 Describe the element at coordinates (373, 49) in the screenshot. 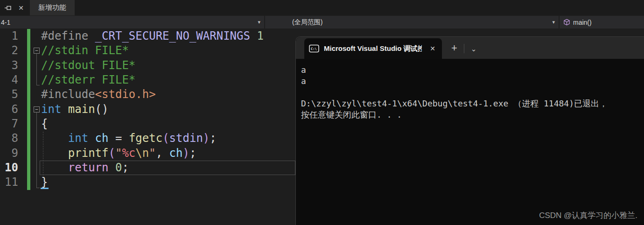

I see `terminal-tab-title: Microsoft Visual Studio 调试控制台` at that location.